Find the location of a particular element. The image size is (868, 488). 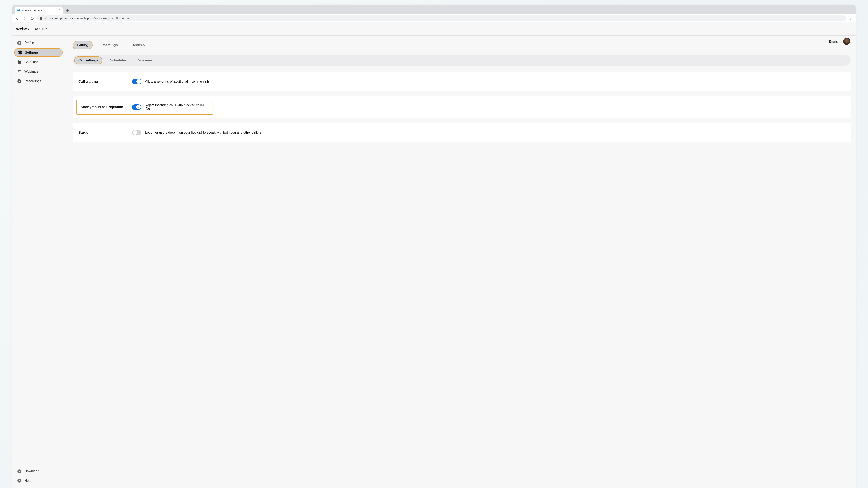

brand-logo: webex is located at coordinates (23, 29).